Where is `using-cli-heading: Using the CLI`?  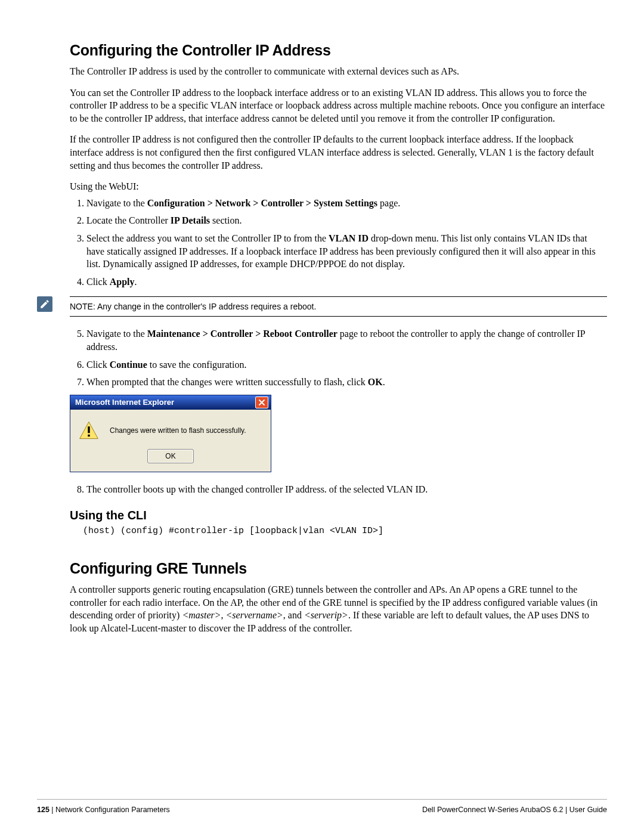 using-cli-heading: Using the CLI is located at coordinates (339, 515).